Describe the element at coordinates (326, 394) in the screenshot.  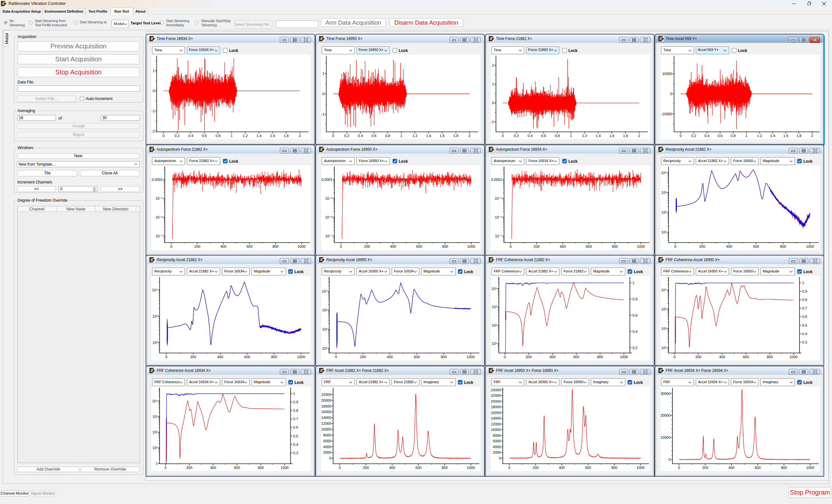
I see `svg-text: 22000` at that location.